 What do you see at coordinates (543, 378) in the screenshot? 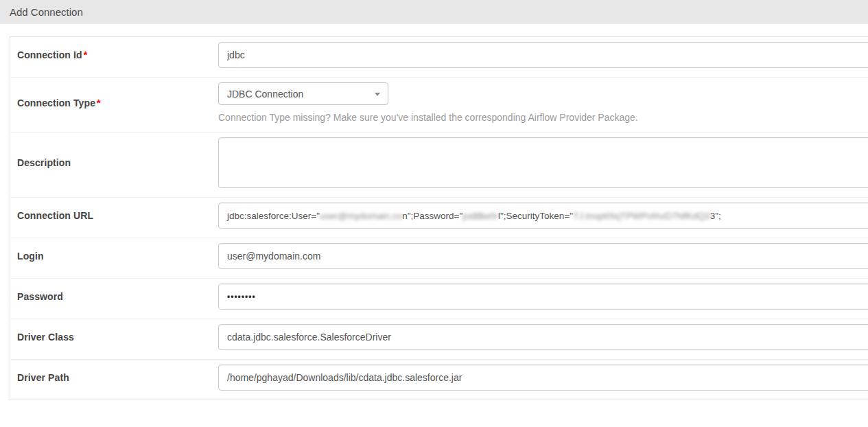
I see `driver-path-input` at bounding box center [543, 378].